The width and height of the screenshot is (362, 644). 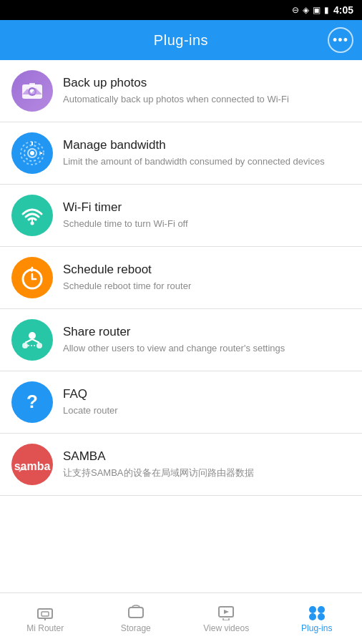 I want to click on bottom-navigation: Mi Router Storage View videos, so click(x=181, y=618).